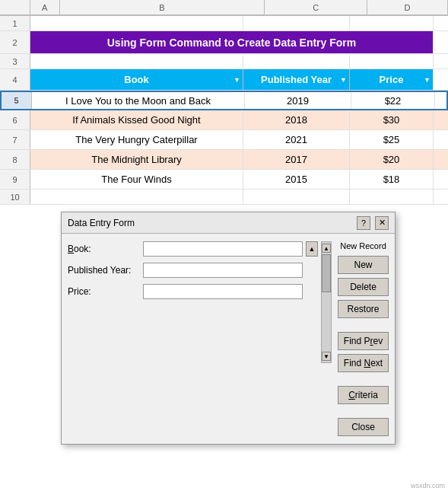 The image size is (448, 491). Describe the element at coordinates (364, 341) in the screenshot. I see `find-prev-button: Find Prev` at that location.